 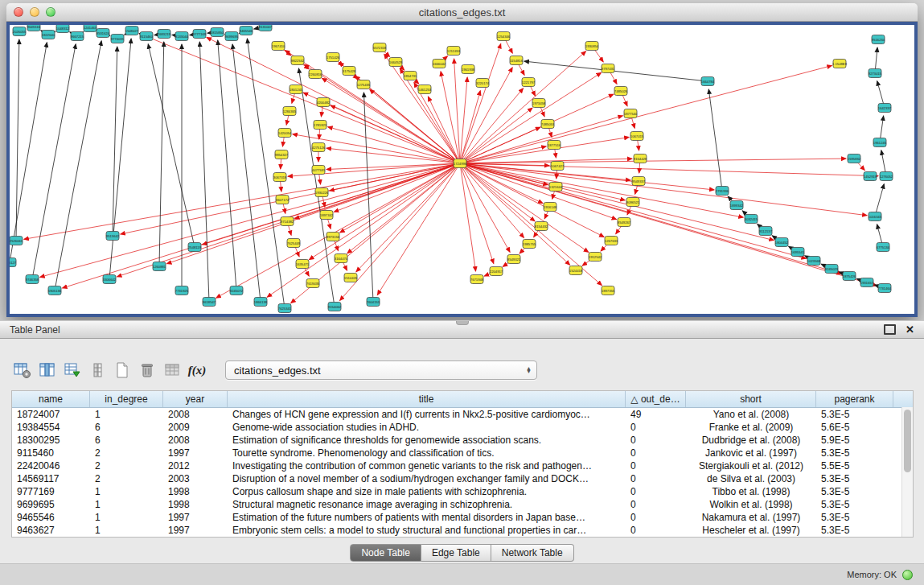 What do you see at coordinates (798, 253) in the screenshot?
I see `network-node: 1695541` at bounding box center [798, 253].